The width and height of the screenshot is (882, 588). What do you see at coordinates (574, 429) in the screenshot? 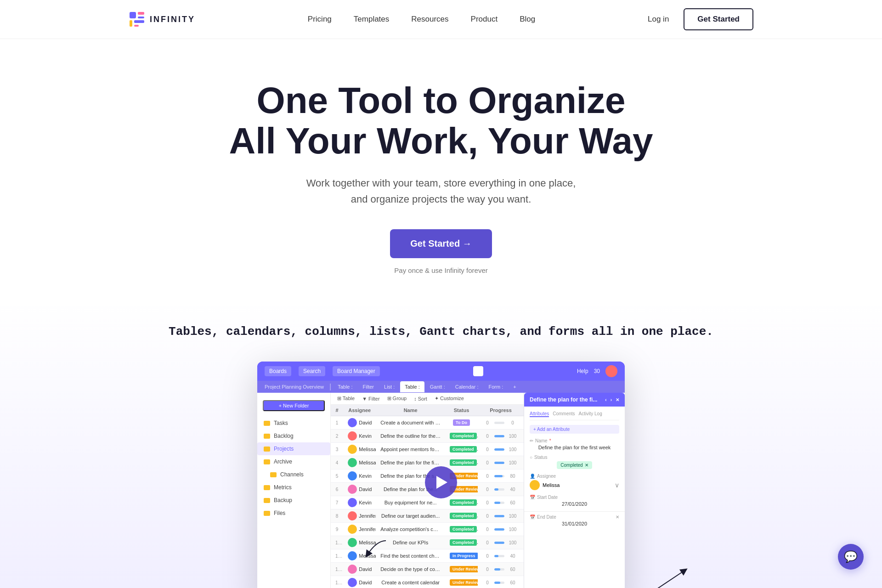
I see `add-attribute-button: + Add an Attribute` at bounding box center [574, 429].